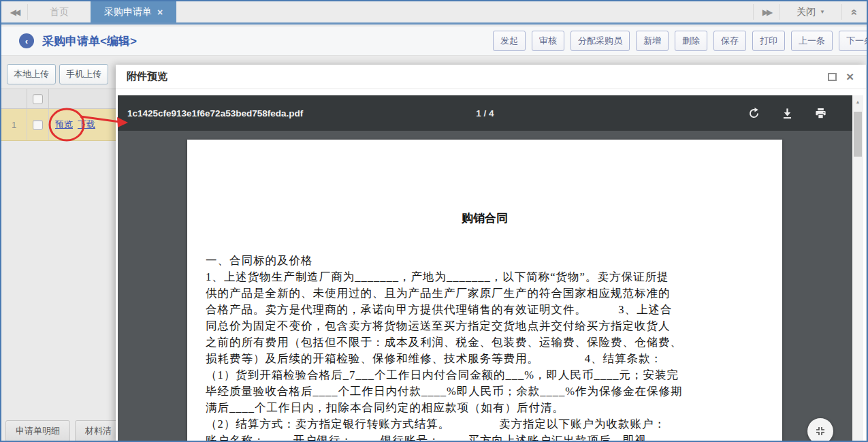  I want to click on scrollbar-thumb, so click(858, 134).